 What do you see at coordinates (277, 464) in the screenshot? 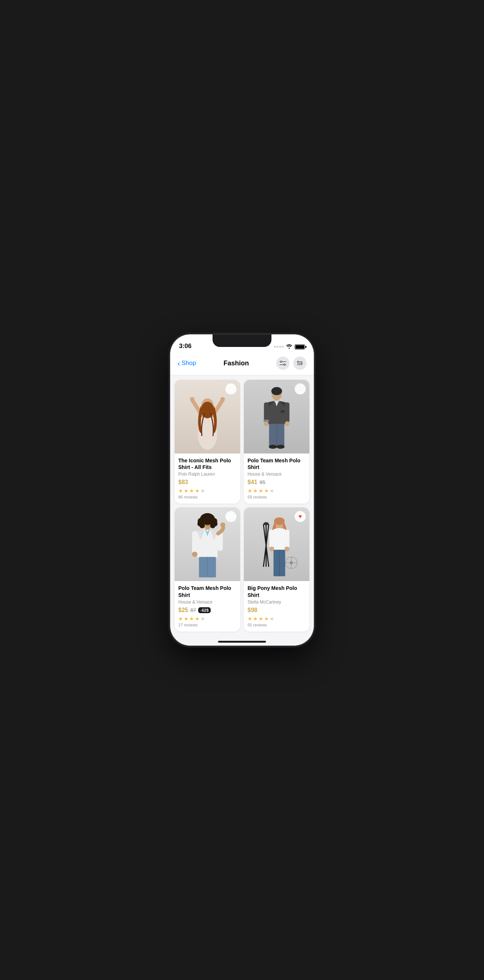
I see `product-name-2: Polo Team Mesh Polo Shirt` at bounding box center [277, 464].